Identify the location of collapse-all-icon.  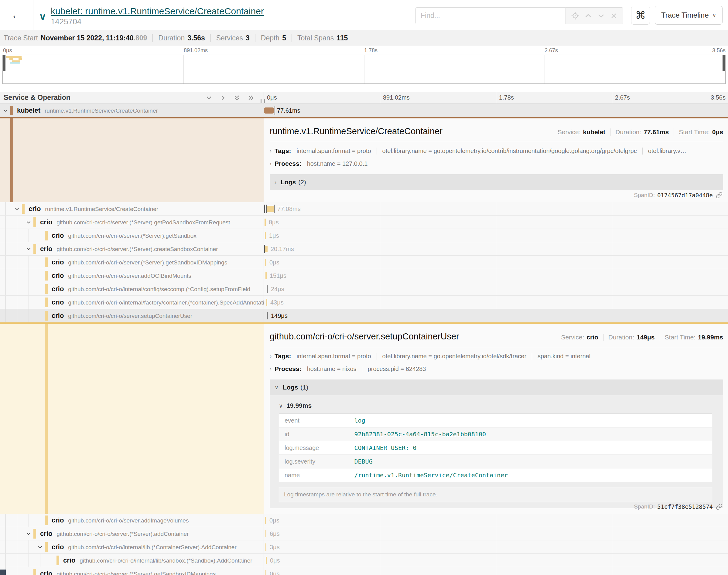
(237, 98).